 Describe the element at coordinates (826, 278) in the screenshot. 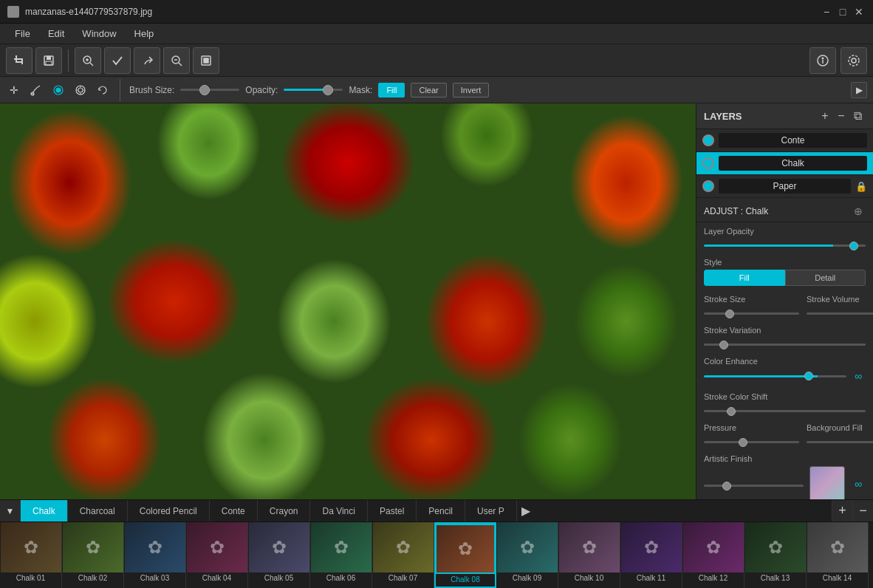

I see `detail-style-button: Detail` at that location.